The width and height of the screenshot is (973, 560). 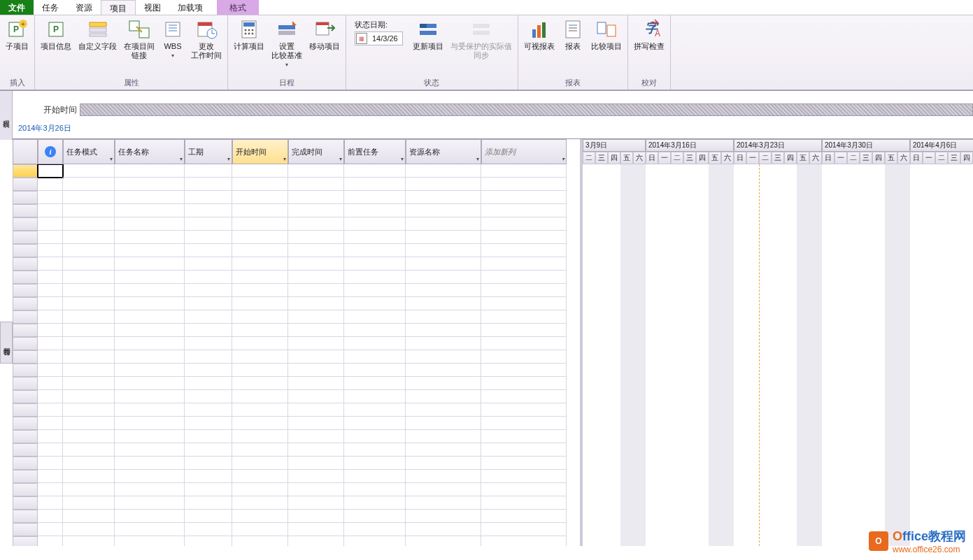 What do you see at coordinates (139, 39) in the screenshot?
I see `project-links-button: 在项目间 链接` at bounding box center [139, 39].